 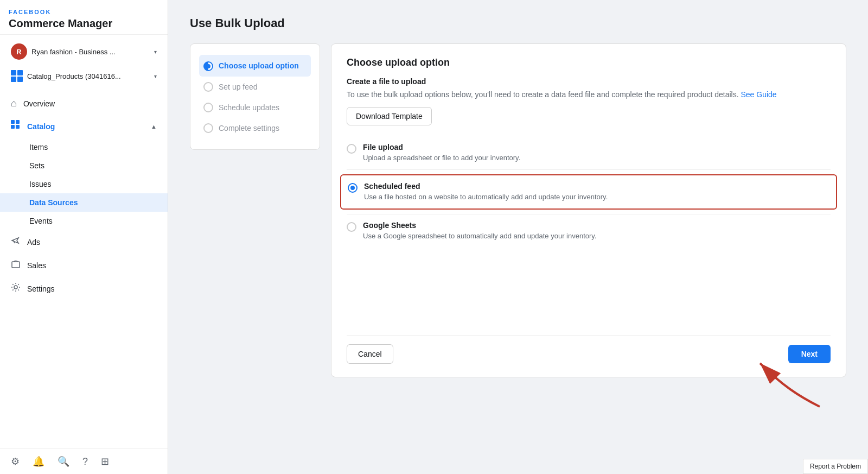 I want to click on sidebar-item-items: Items, so click(x=84, y=147).